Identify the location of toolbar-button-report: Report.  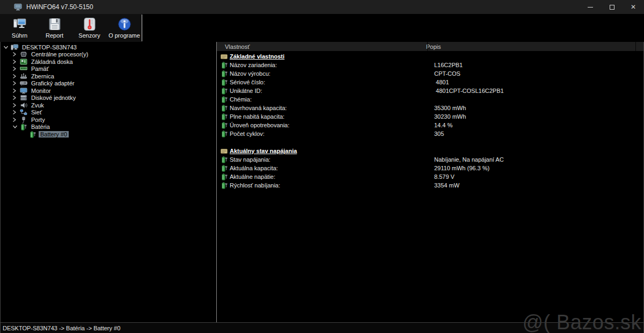
(55, 28).